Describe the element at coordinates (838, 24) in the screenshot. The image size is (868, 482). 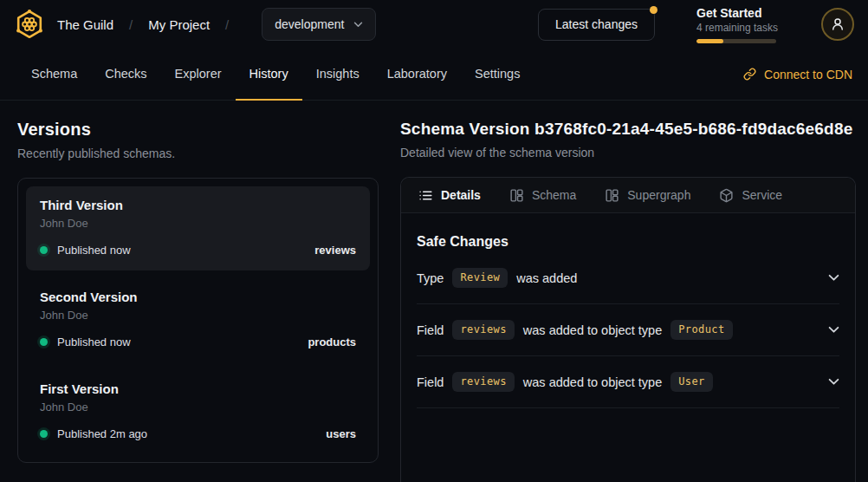
I see `user-icon` at that location.